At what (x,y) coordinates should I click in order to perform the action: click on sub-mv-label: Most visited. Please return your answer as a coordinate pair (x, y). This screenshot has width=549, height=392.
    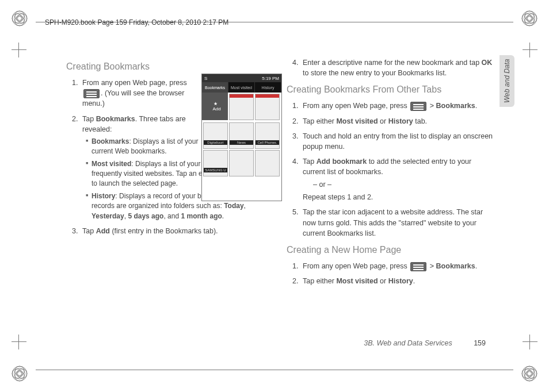
    Looking at the image, I should click on (112, 164).